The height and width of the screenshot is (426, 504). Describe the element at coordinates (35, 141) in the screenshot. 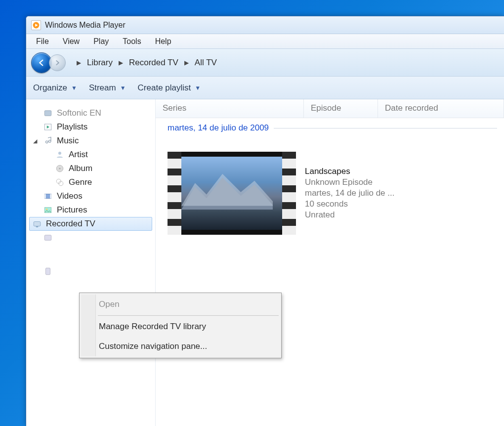

I see `expander-collapse-icon: ◢` at that location.